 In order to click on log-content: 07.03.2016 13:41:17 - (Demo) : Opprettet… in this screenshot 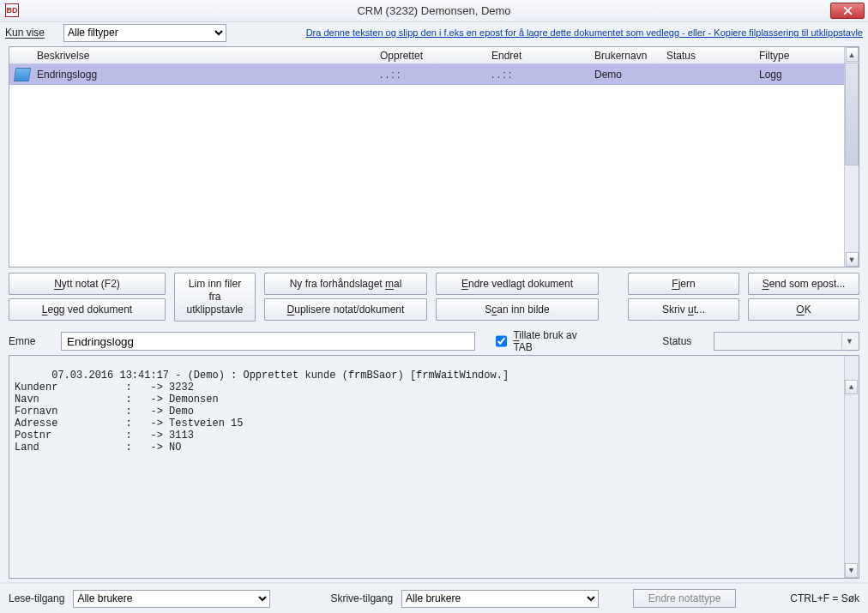, I will do `click(262, 412)`.